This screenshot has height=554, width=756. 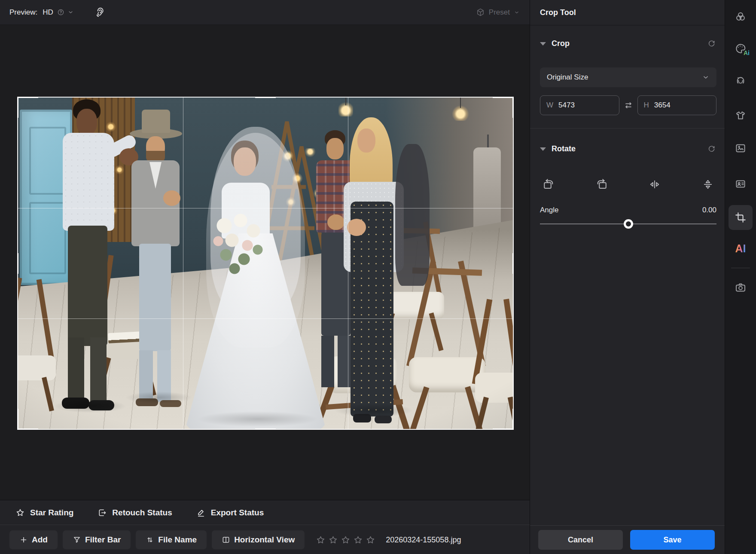 I want to click on strip-divider, so click(x=741, y=268).